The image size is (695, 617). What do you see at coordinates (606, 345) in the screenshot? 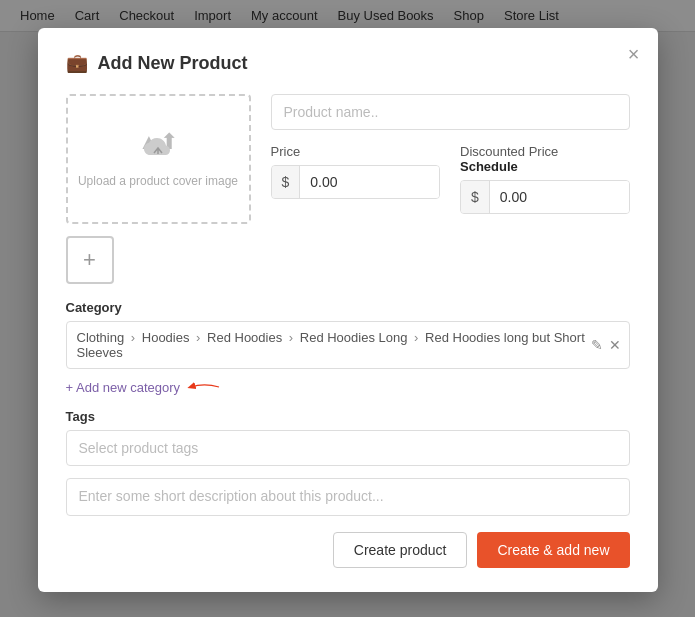
I see `category-actions: ✎ ✕` at bounding box center [606, 345].